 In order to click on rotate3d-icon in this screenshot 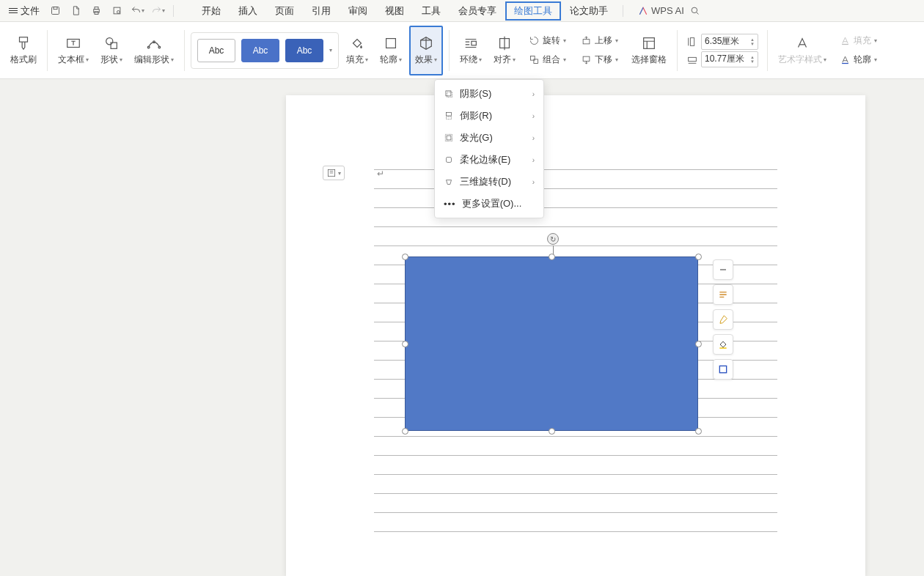, I will do `click(449, 182)`.